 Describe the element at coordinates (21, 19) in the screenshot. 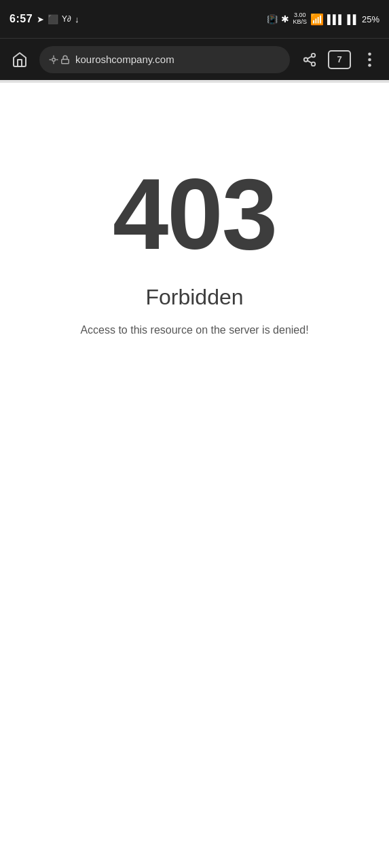

I see `status-time: 6:57` at that location.